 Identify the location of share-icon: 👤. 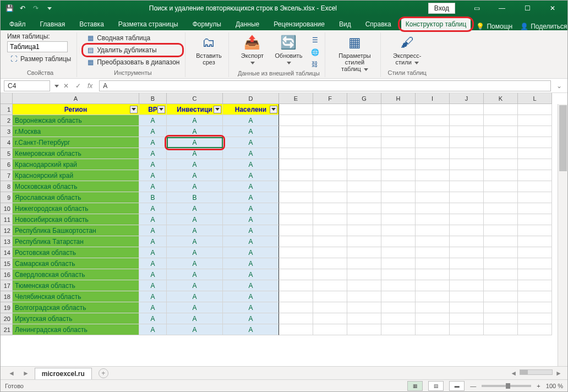
(524, 26).